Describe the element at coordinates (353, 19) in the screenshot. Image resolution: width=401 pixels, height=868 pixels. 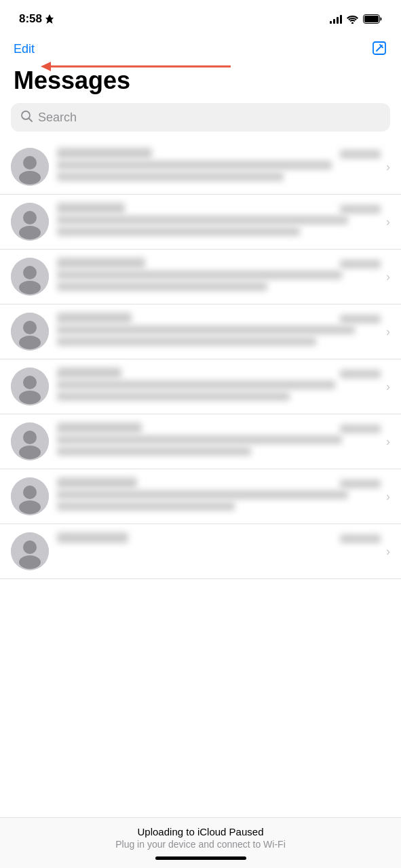
I see `wifi-icon` at that location.